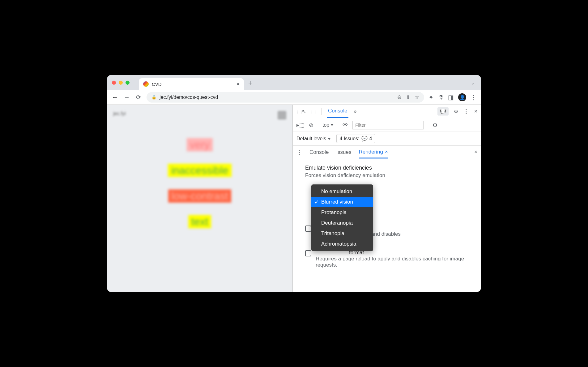  Describe the element at coordinates (299, 152) in the screenshot. I see `drawer-menu-icon: ⋮` at that location.